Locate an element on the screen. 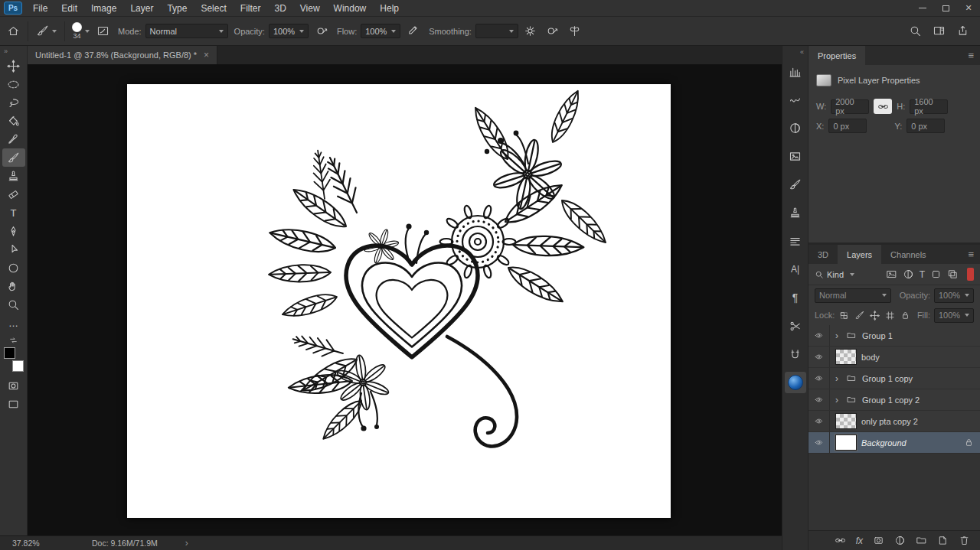 The width and height of the screenshot is (980, 550). background-color-swatch is located at coordinates (18, 366).